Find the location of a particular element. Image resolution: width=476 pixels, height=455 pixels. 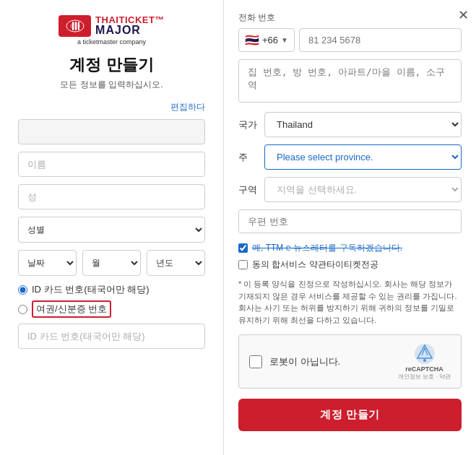

province-select: Please select province. is located at coordinates (363, 157).